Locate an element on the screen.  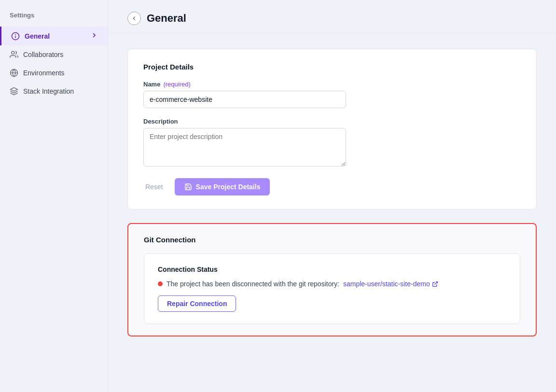
name-form-group: Name (required) is located at coordinates (332, 95).